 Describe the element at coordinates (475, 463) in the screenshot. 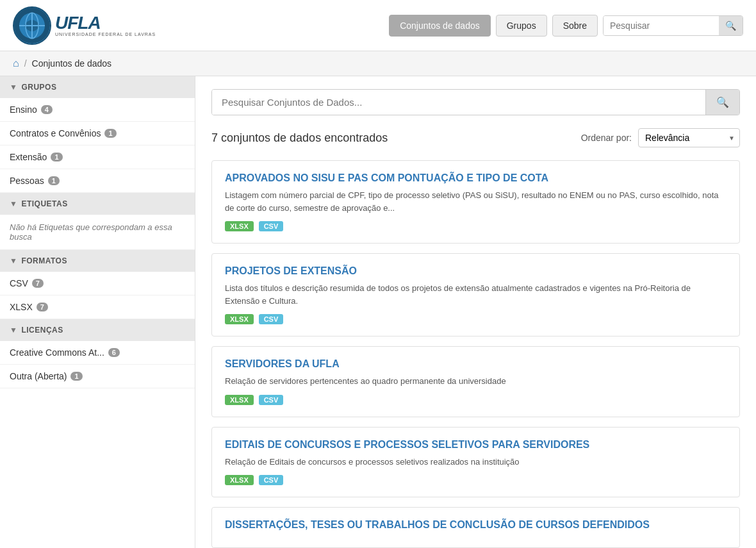

I see `dataset-card-4: EDITAIS DE CONCURSOS E PROCESSOS SELETIV…` at that location.